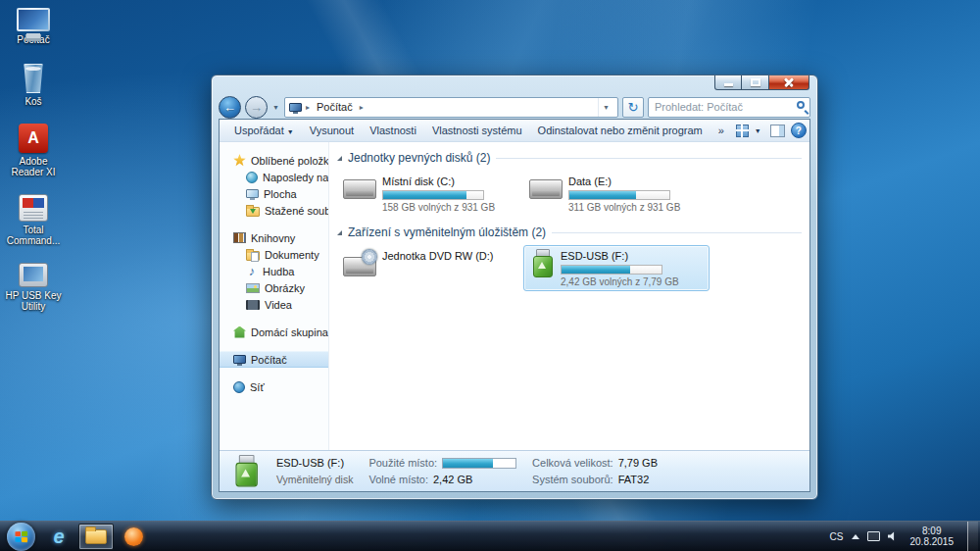 Image resolution: width=980 pixels, height=551 pixels. I want to click on taskbar-clock: 8:09 20.8.2015, so click(933, 536).